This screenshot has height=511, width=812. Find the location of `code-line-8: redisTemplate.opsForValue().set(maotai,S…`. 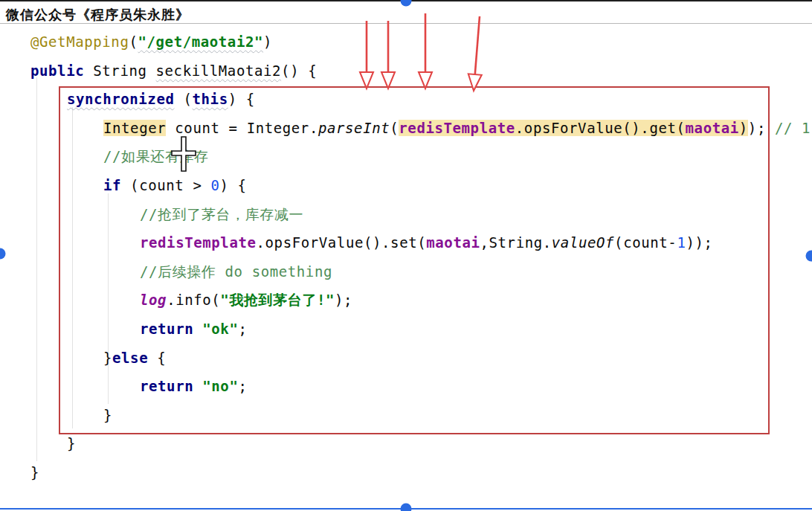

code-line-8: redisTemplate.opsForValue().set(maotai,S… is located at coordinates (427, 242).